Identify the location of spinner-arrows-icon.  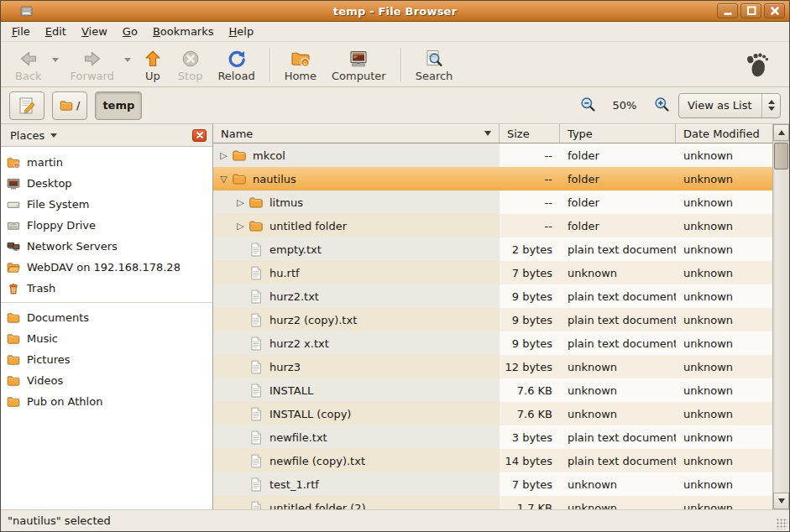
(771, 106).